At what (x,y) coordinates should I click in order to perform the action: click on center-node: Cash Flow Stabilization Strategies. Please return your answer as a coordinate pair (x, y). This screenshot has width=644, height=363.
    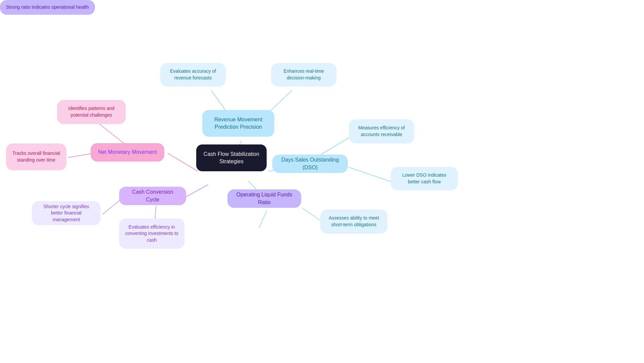
    Looking at the image, I should click on (231, 158).